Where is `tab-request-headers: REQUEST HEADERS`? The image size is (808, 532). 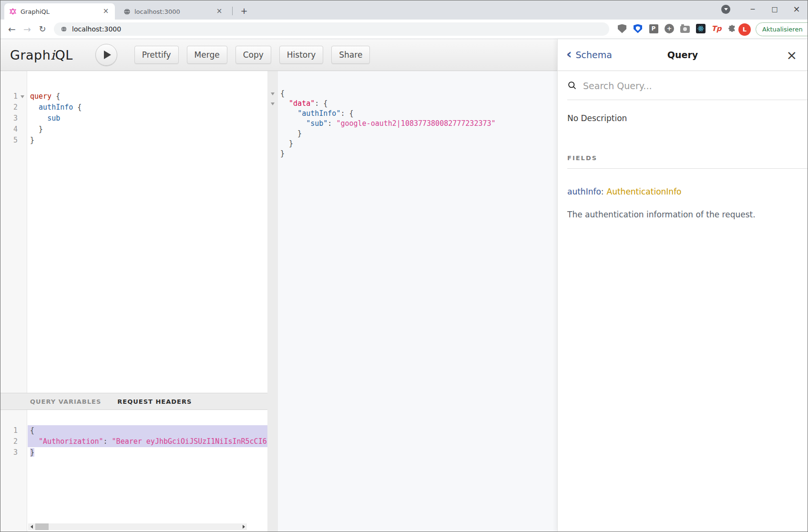
tab-request-headers: REQUEST HEADERS is located at coordinates (154, 401).